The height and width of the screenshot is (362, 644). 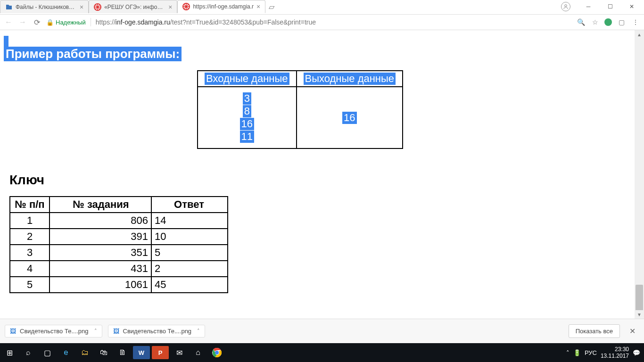 What do you see at coordinates (50, 23) in the screenshot?
I see `lock-icon: 🔒` at bounding box center [50, 23].